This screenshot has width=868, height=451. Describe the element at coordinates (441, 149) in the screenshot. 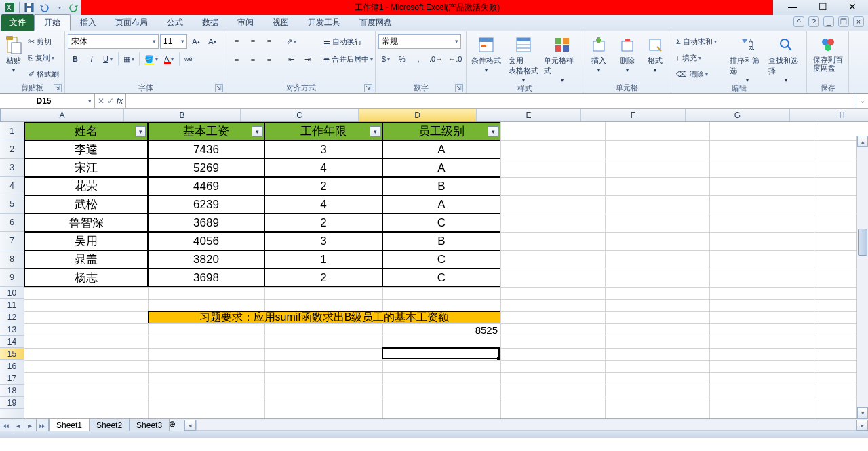

I see `cell-D2: A` at that location.